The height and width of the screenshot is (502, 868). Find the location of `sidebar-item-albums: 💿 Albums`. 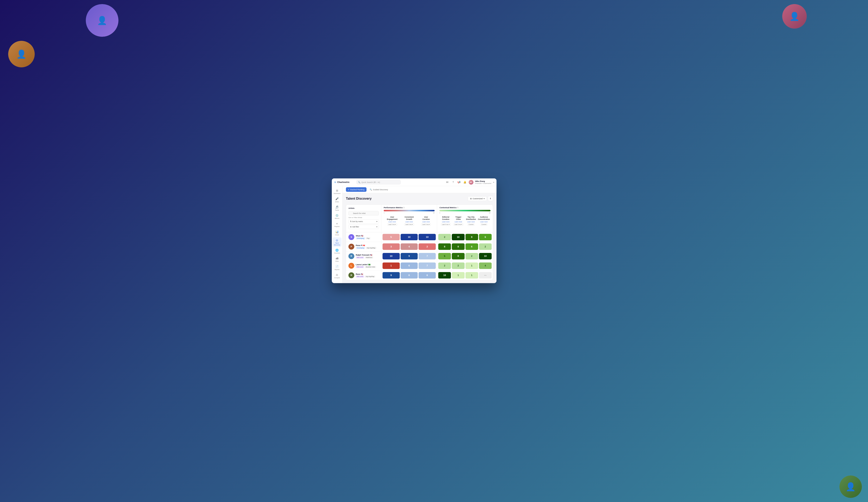

sidebar-item-albums: 💿 Albums is located at coordinates (337, 216).